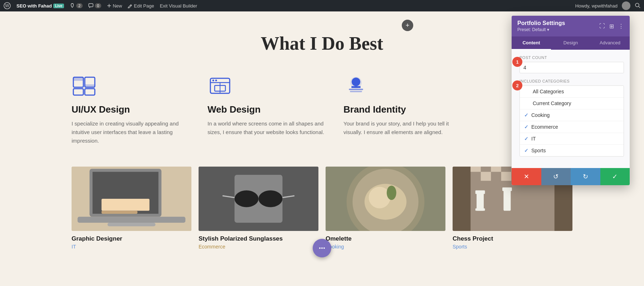 The height and width of the screenshot is (286, 644). What do you see at coordinates (268, 110) in the screenshot?
I see `service-item-web: Web Design In a world where screens come…` at bounding box center [268, 110].